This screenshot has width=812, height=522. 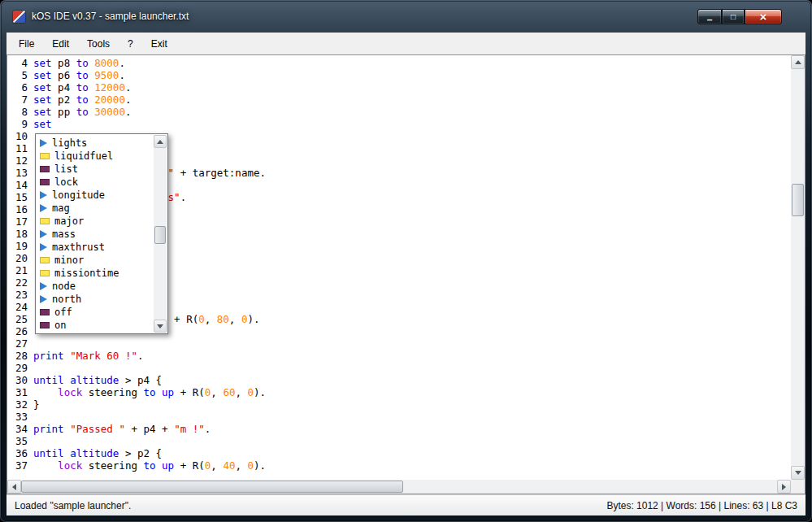 What do you see at coordinates (20, 88) in the screenshot?
I see `line-number: 6` at bounding box center [20, 88].